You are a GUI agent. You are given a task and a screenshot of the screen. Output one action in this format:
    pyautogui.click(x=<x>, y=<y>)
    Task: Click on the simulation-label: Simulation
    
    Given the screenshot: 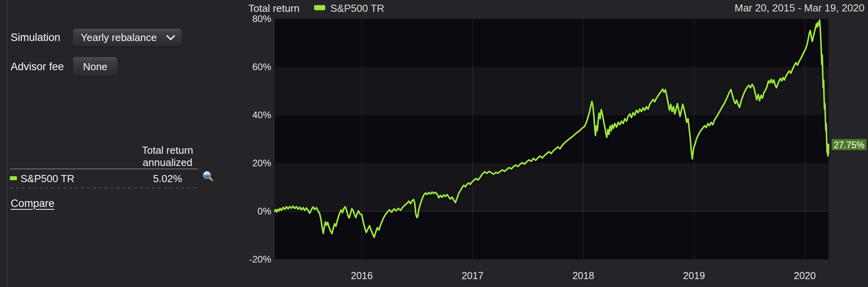 What is the action you would take?
    pyautogui.click(x=35, y=38)
    